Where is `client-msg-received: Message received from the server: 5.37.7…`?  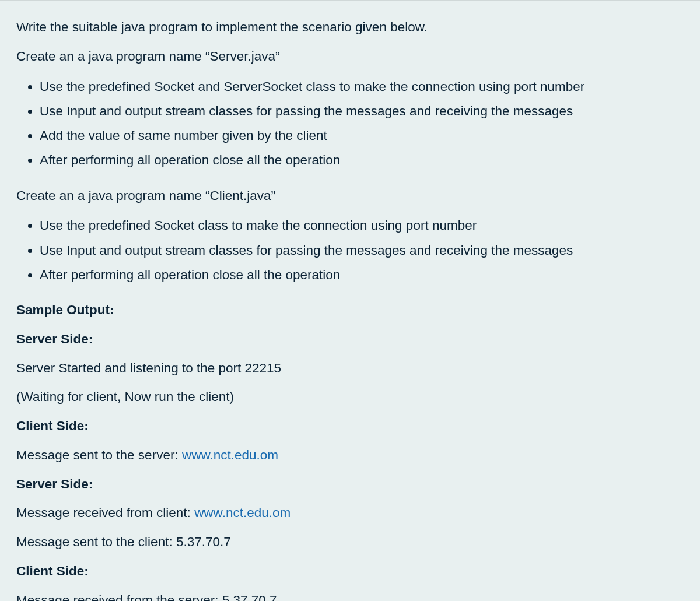
client-msg-received: Message received from the server: 5.37.7… is located at coordinates (350, 596).